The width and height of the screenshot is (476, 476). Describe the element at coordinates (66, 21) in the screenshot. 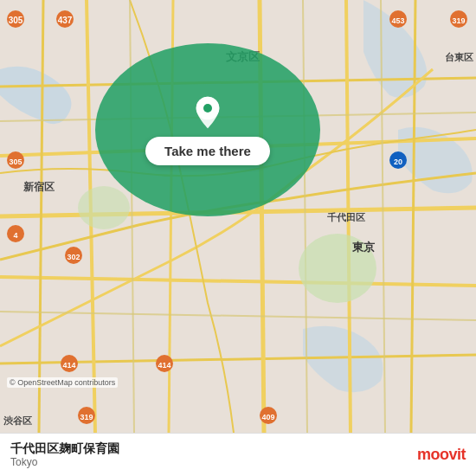

I see `svg-text: 437` at that location.